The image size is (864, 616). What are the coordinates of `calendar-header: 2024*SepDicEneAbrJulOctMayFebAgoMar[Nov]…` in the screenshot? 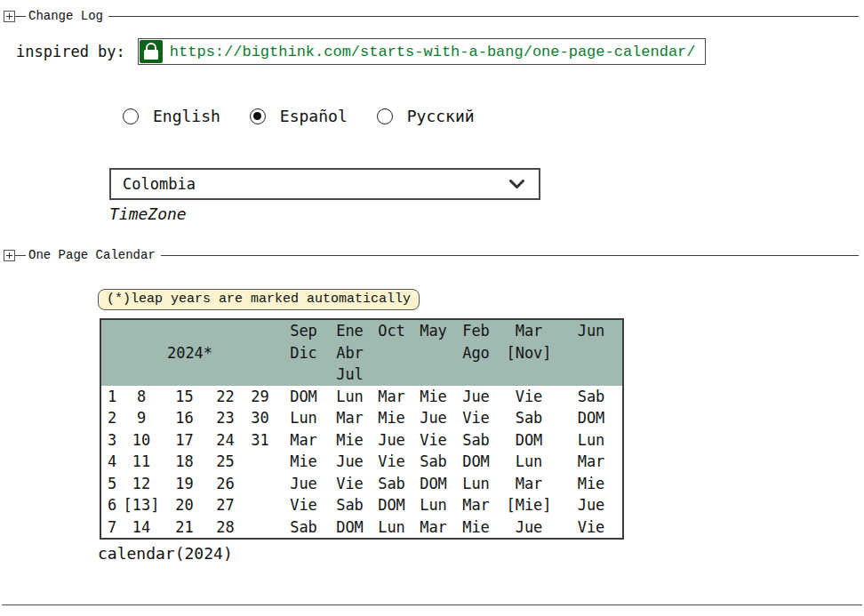 It's located at (362, 352).